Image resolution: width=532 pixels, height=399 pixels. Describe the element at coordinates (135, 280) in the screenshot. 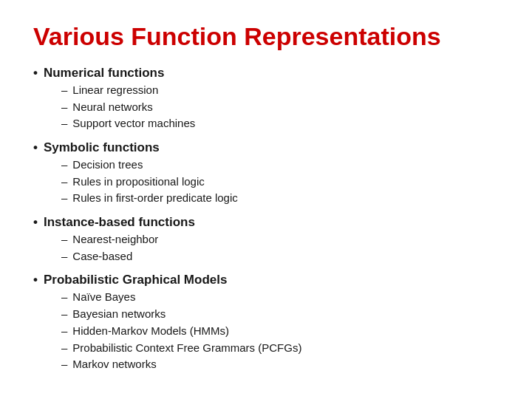

I see `bullet-label-probabilistic: Probabilistic Graphical Models` at that location.